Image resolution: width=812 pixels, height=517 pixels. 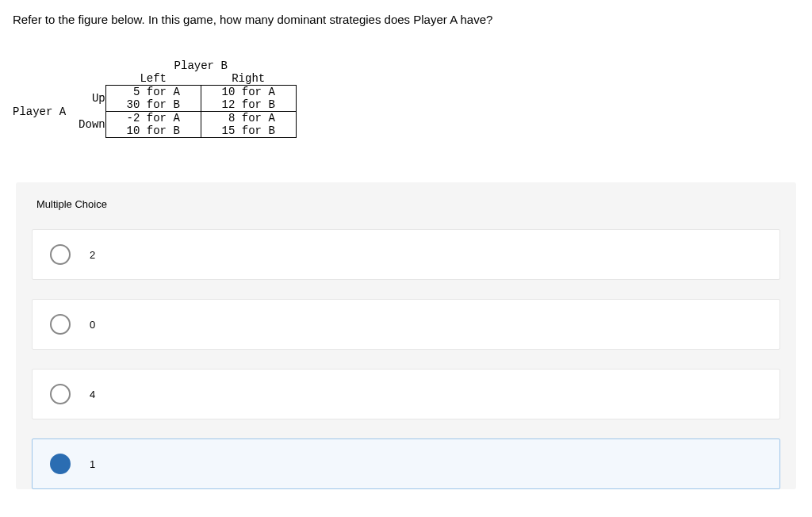 What do you see at coordinates (86, 98) in the screenshot?
I see `row-label-up: Up` at bounding box center [86, 98].